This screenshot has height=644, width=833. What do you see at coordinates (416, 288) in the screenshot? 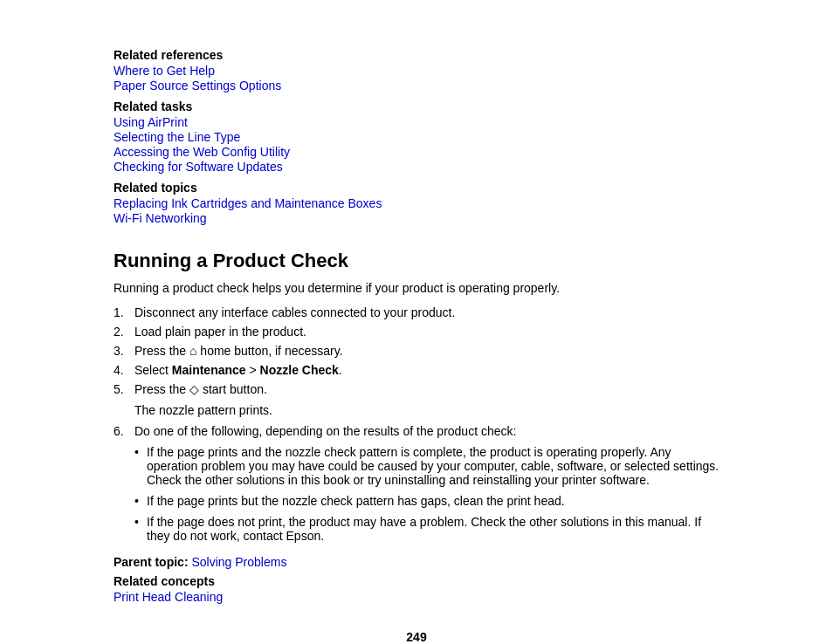
I see `intro-text: Running a product check helps you determ…` at bounding box center [416, 288].